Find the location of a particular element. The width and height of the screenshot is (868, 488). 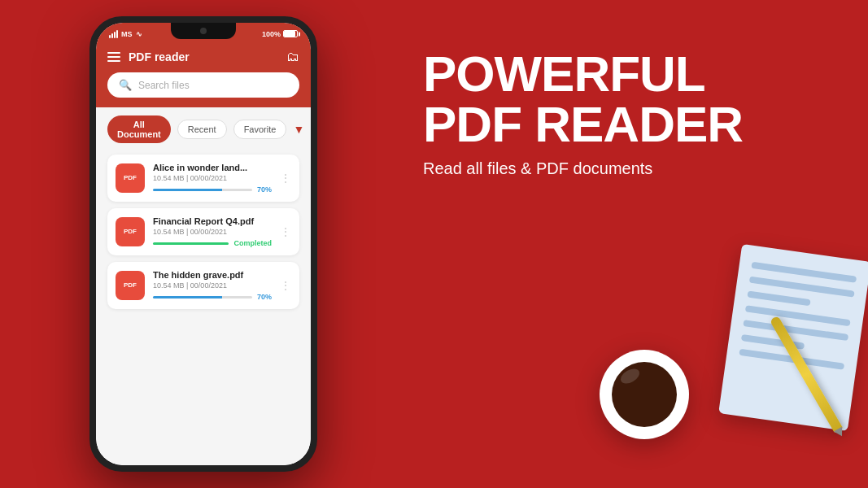

app-bar: PDF reader 🗂 is located at coordinates (203, 57).